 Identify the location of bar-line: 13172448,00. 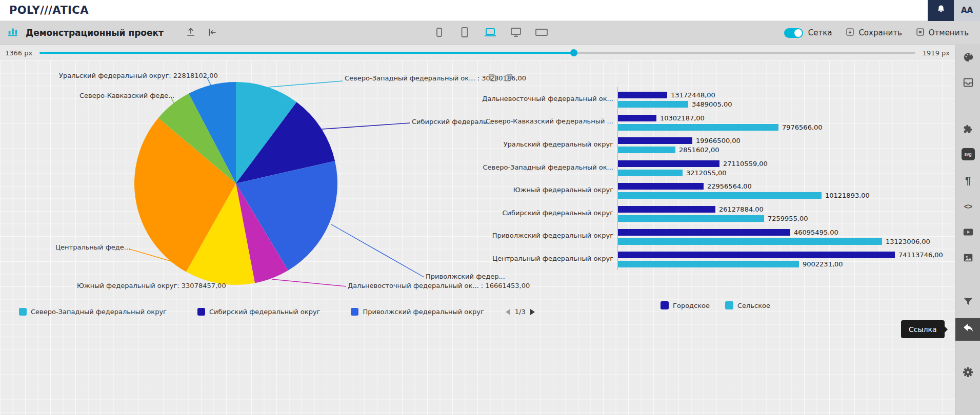
(781, 95).